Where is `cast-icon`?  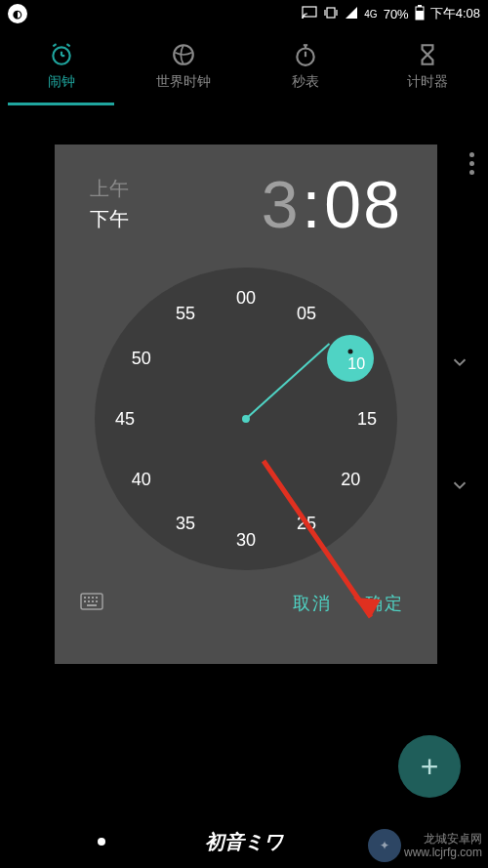
cast-icon is located at coordinates (309, 14).